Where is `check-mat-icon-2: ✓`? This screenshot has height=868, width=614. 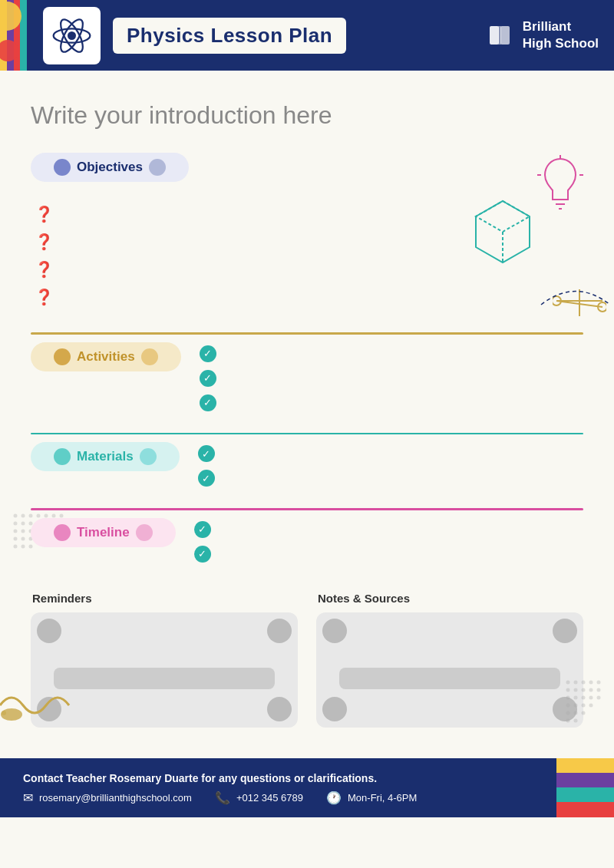
check-mat-icon-2: ✓ is located at coordinates (206, 478).